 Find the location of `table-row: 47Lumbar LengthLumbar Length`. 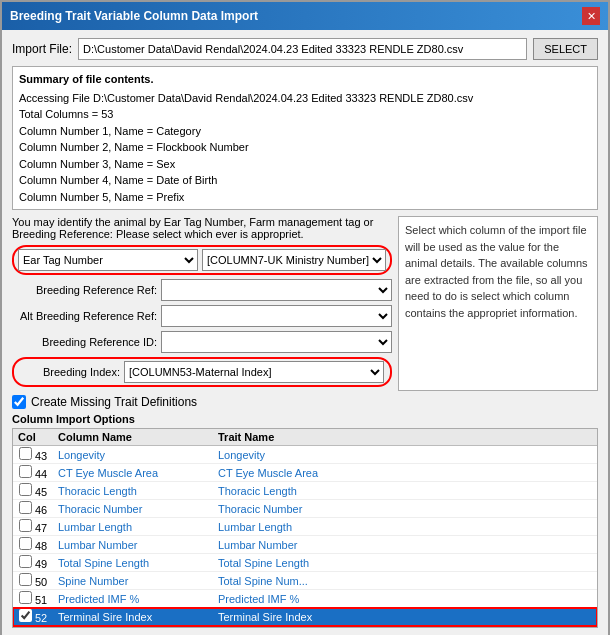

table-row: 47Lumbar LengthLumbar Length is located at coordinates (305, 527).